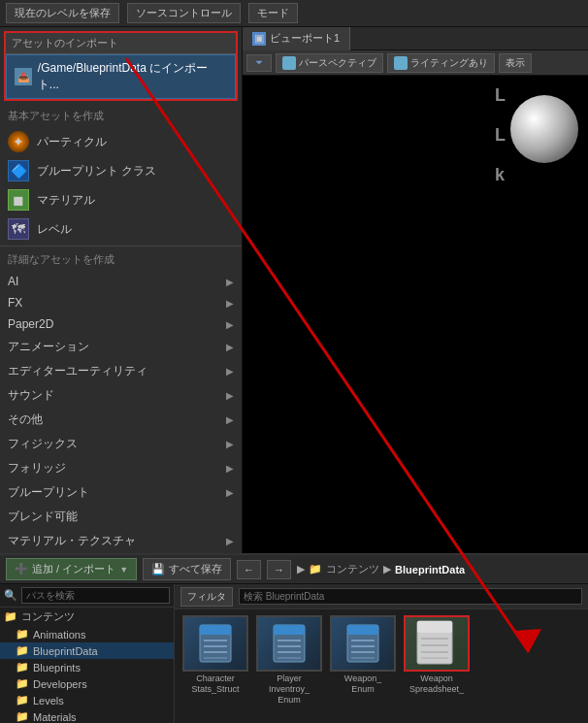  Describe the element at coordinates (120, 516) in the screenshot. I see `menu-item-blendable: ブレンド可能` at that location.